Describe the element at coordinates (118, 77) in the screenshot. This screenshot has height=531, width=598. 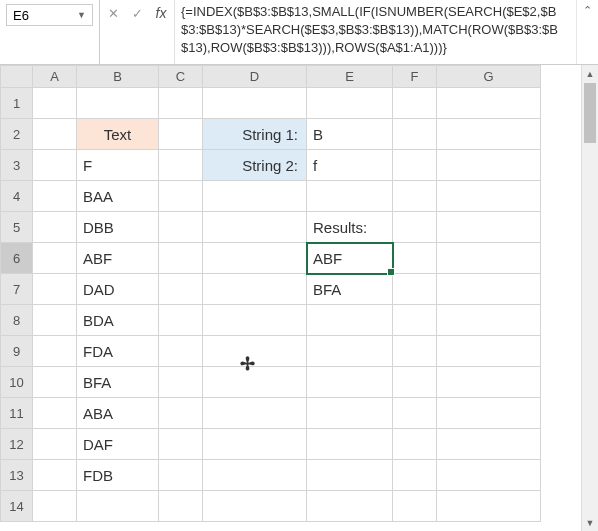
I see `col-head-B: B` at that location.